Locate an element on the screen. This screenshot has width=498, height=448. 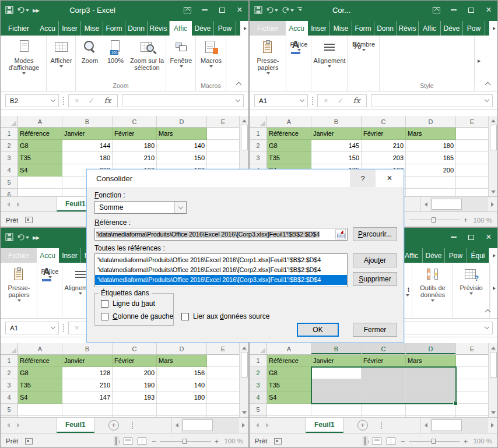
reference-input: '\data\mediaforma\Produits\Office 2016\E… is located at coordinates (221, 234).